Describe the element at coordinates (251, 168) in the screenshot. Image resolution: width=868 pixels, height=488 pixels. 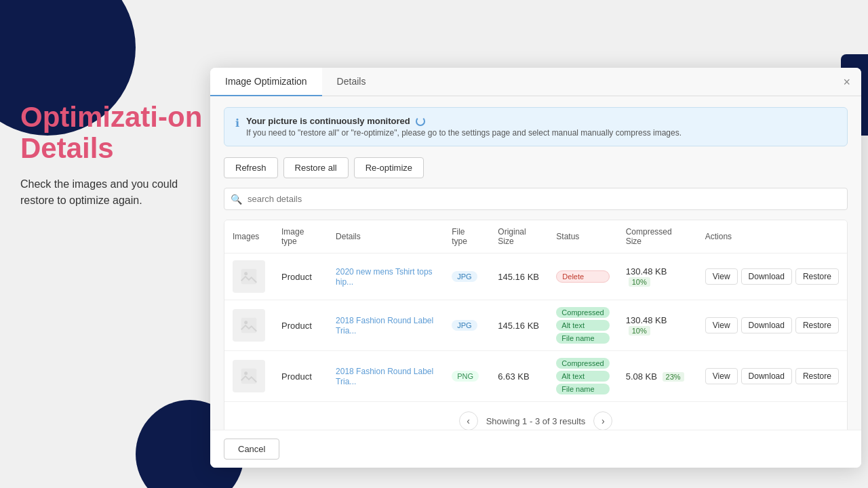
I see `refresh-button: Refresh` at that location.